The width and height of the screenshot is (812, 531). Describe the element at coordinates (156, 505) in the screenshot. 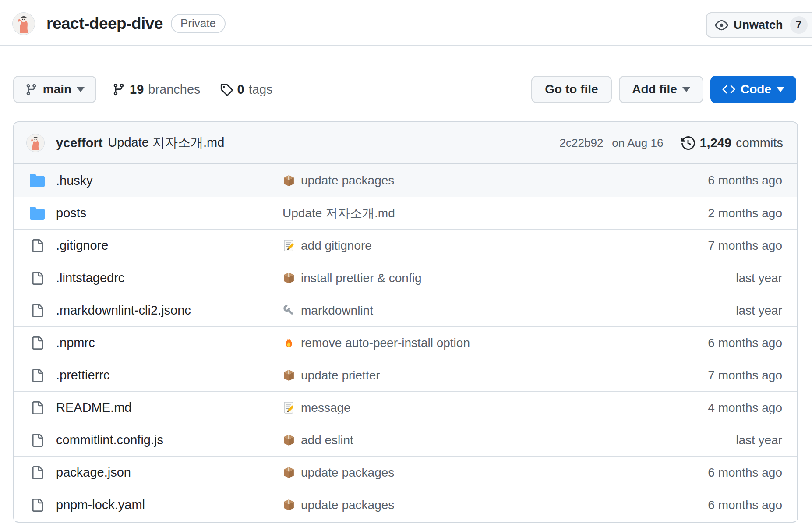

I see `file-name-cell: pnpm-lock.yaml` at that location.